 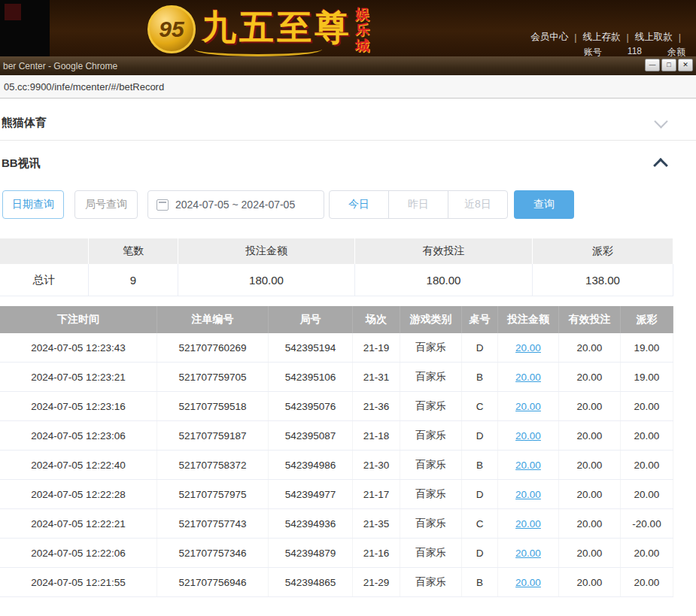 I want to click on minimize-button: —, so click(x=652, y=65).